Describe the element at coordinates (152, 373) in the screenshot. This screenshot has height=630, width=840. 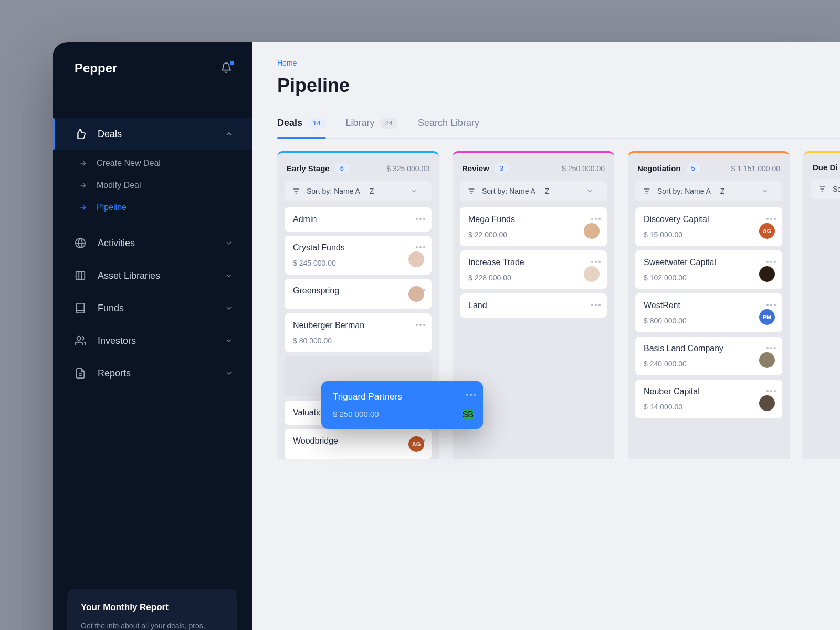
I see `sidebar-item-reports: Reports` at that location.